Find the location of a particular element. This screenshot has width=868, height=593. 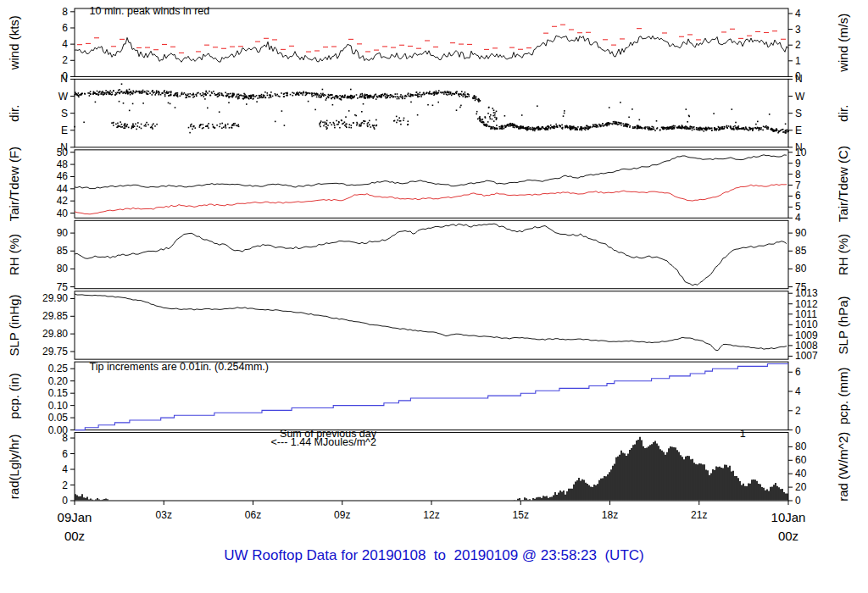

x-tick-label: 15z is located at coordinates (520, 515).